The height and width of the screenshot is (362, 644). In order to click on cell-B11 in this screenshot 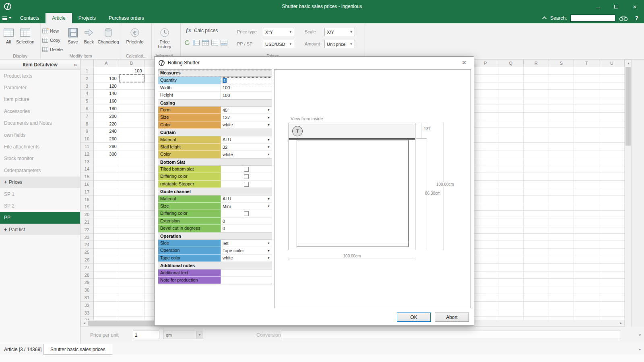, I will do `click(132, 146)`.